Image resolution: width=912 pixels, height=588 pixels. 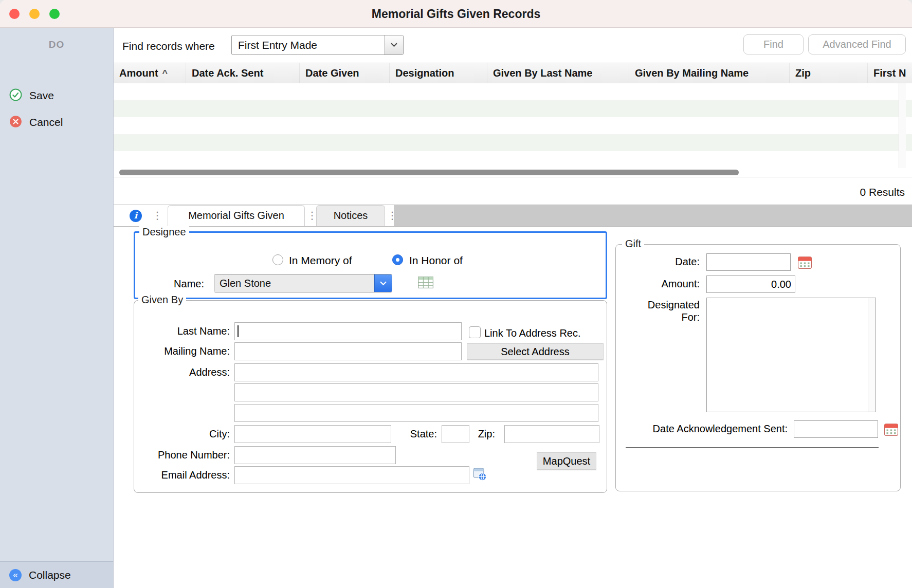 What do you see at coordinates (308, 45) in the screenshot?
I see `find-records-where-value: First Entry Made` at bounding box center [308, 45].